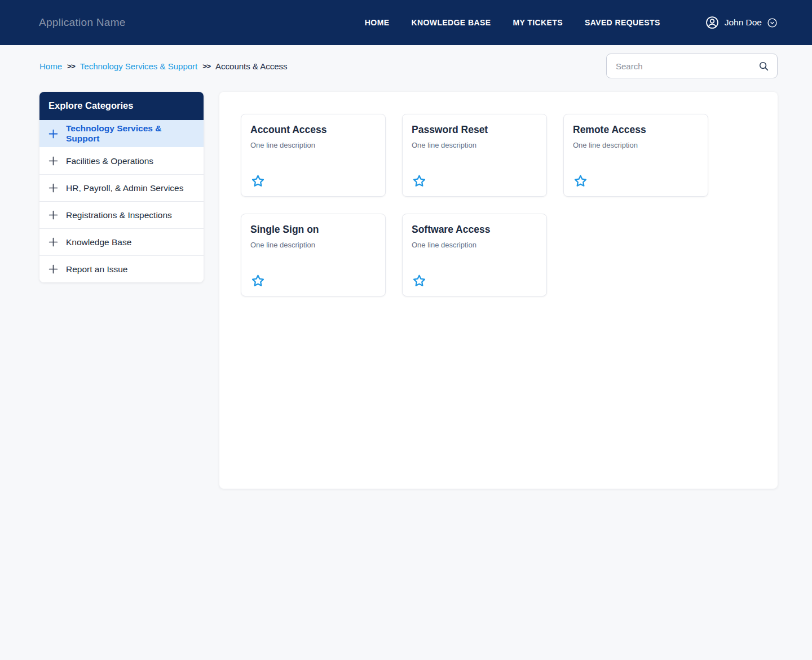  What do you see at coordinates (475, 130) in the screenshot?
I see `card-title: Password Reset` at bounding box center [475, 130].